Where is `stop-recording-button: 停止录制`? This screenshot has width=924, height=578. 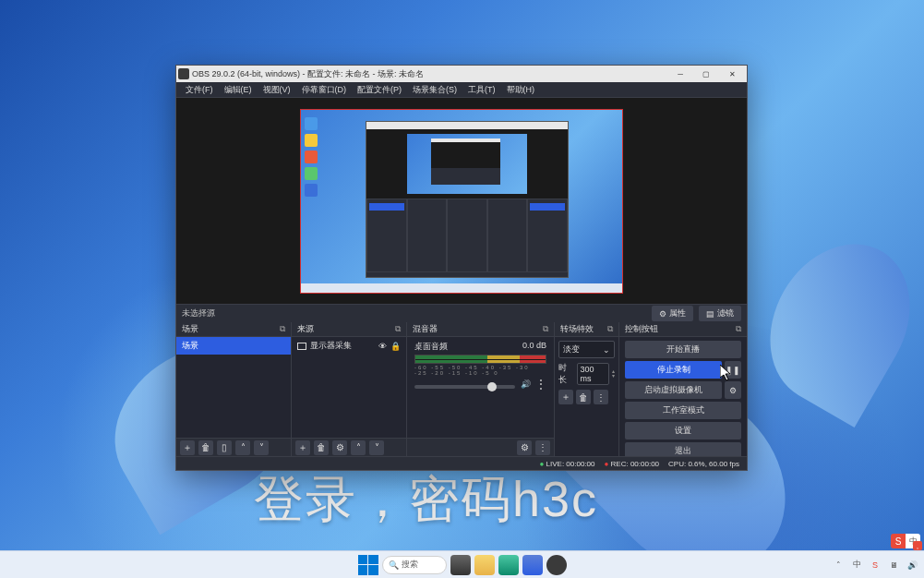 stop-recording-button: 停止录制 is located at coordinates (674, 369).